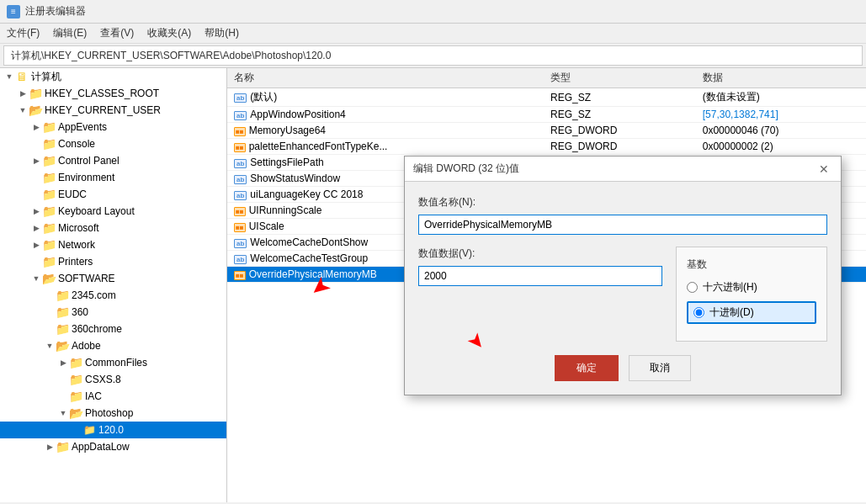 The image size is (866, 504). I want to click on tree-label-360: 360, so click(80, 312).